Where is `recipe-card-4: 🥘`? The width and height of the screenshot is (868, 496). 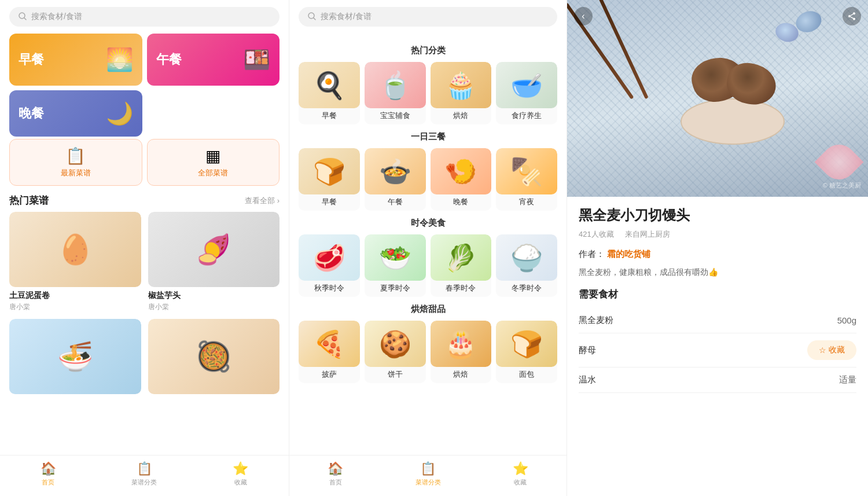 recipe-card-4: 🥘 is located at coordinates (214, 358).